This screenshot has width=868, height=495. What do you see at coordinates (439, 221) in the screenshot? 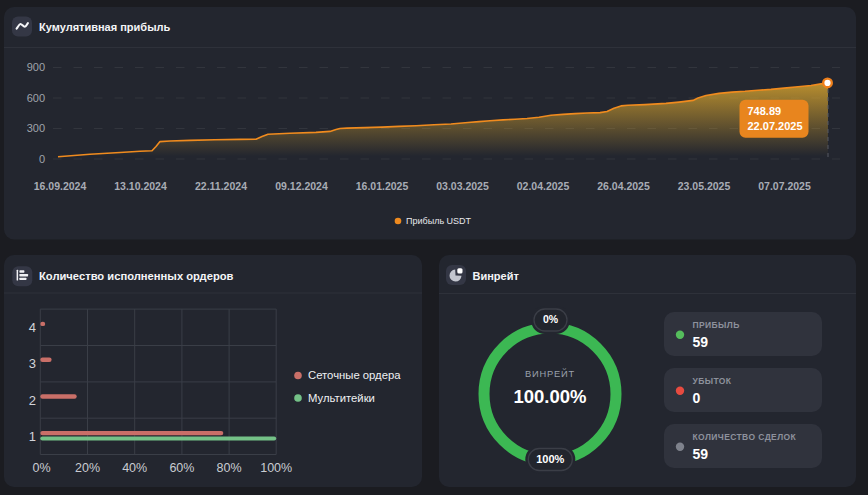
I see `svg-text: Прибыль USDT` at bounding box center [439, 221].